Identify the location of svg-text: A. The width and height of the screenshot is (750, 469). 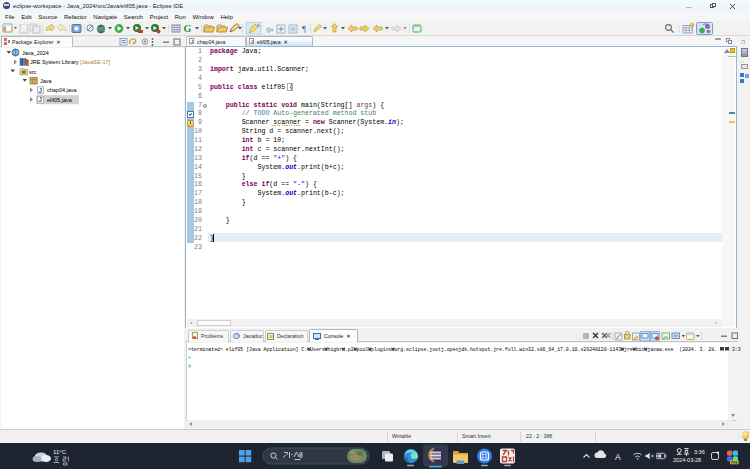
(618, 457).